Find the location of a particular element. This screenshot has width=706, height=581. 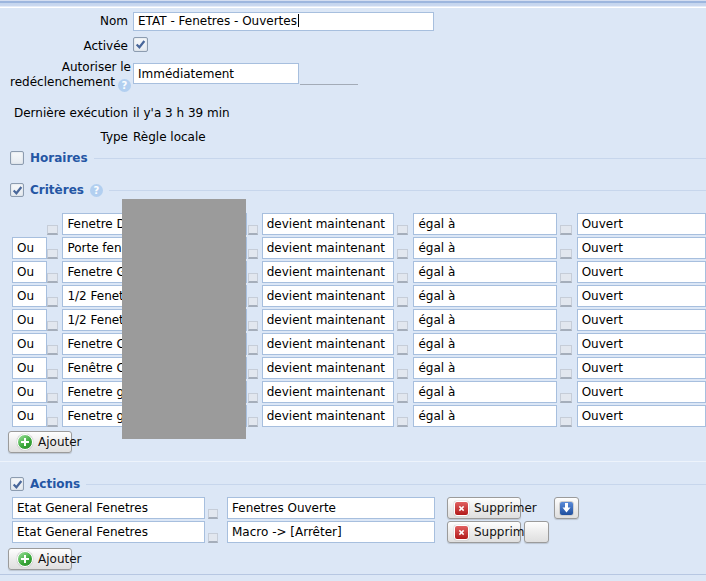

last-run-value: il y'a 3 h 39 min is located at coordinates (182, 114).